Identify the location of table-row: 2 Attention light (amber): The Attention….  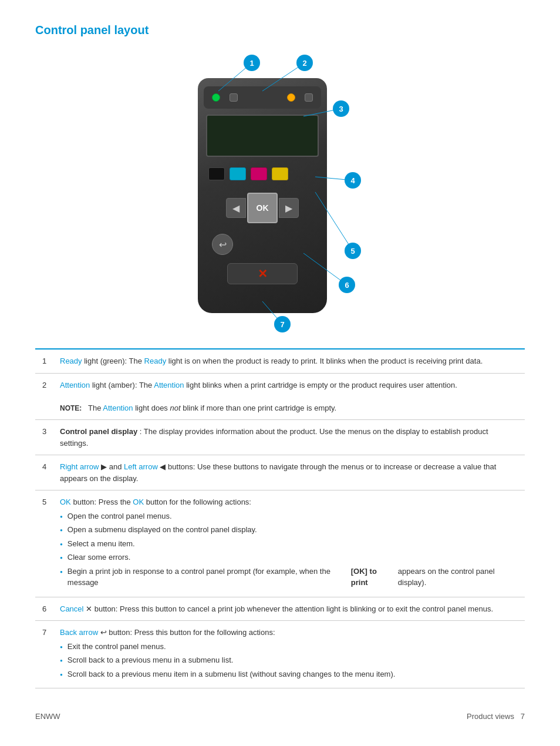
(280, 396).